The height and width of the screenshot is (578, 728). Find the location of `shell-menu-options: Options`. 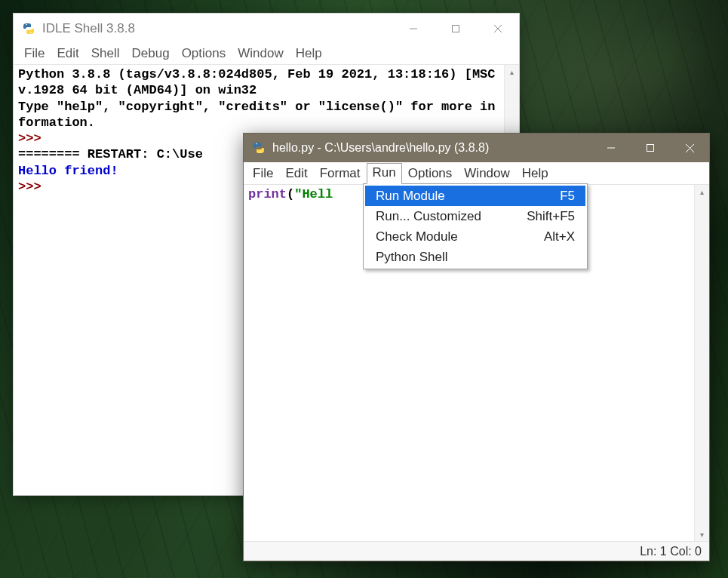

shell-menu-options: Options is located at coordinates (204, 54).